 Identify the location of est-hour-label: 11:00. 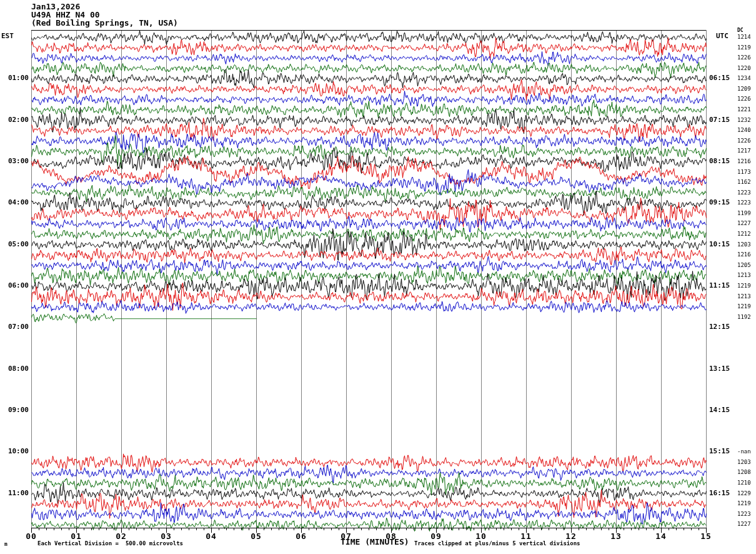
(14, 493).